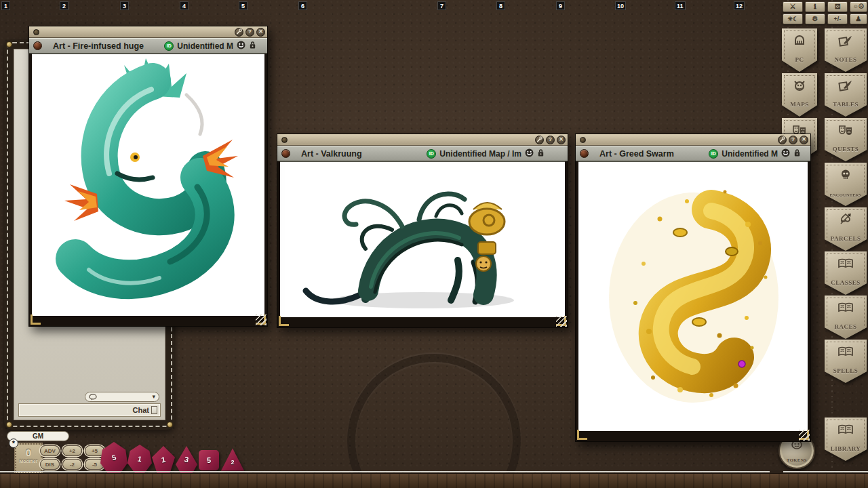 This screenshot has width=868, height=488. I want to click on sidebar-item-spells: SPELLS, so click(846, 361).